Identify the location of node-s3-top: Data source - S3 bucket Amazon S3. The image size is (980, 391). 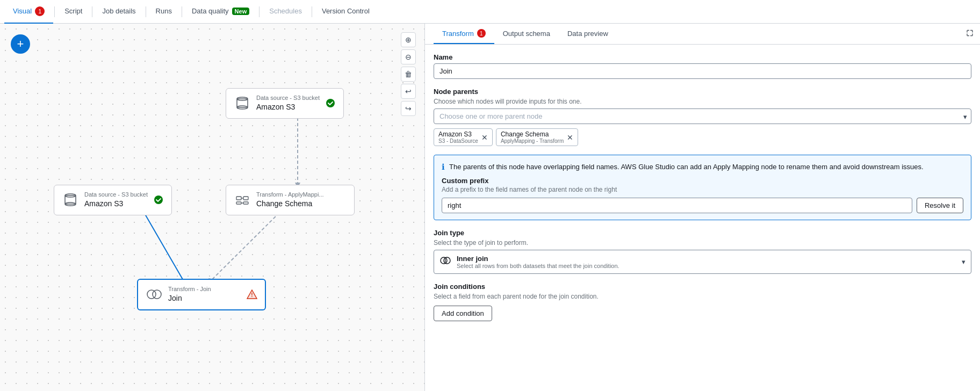
(285, 103).